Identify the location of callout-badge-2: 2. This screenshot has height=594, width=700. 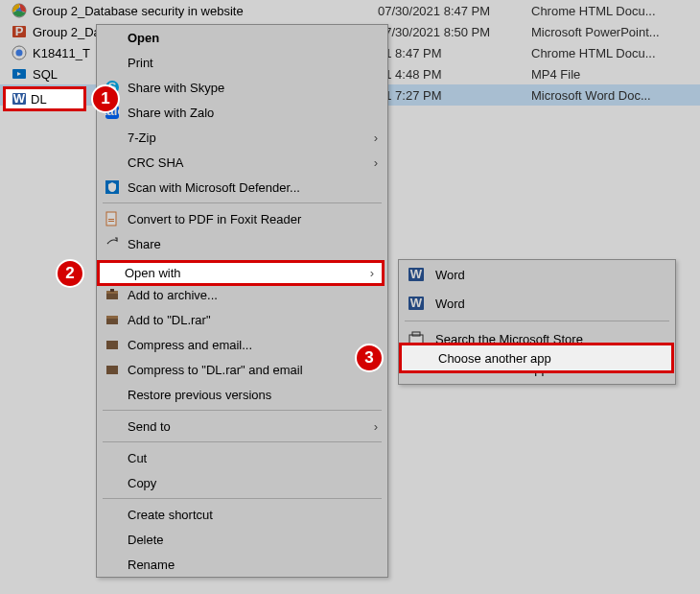
(70, 273).